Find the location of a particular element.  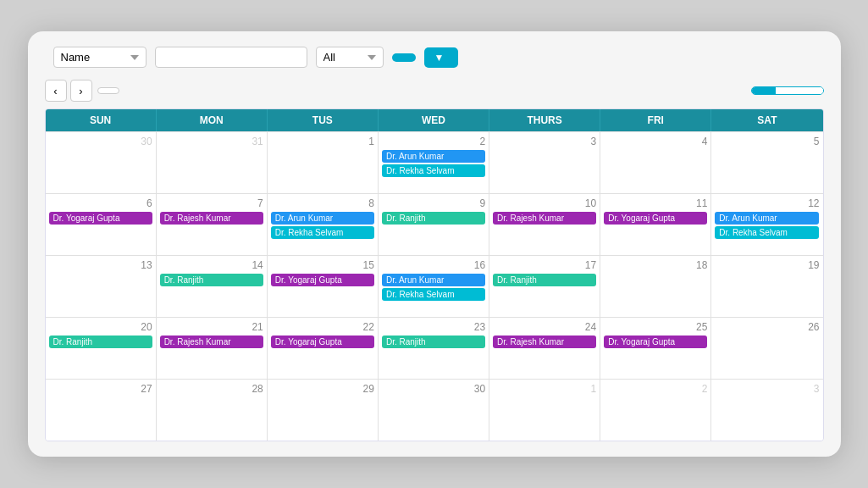

table-row: 13 is located at coordinates (102, 286).